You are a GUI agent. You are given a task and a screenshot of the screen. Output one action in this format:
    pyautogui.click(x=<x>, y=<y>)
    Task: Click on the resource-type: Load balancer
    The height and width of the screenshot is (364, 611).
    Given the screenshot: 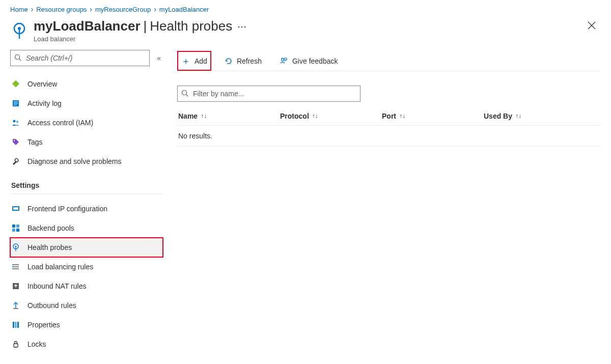 What is the action you would take?
    pyautogui.click(x=308, y=39)
    